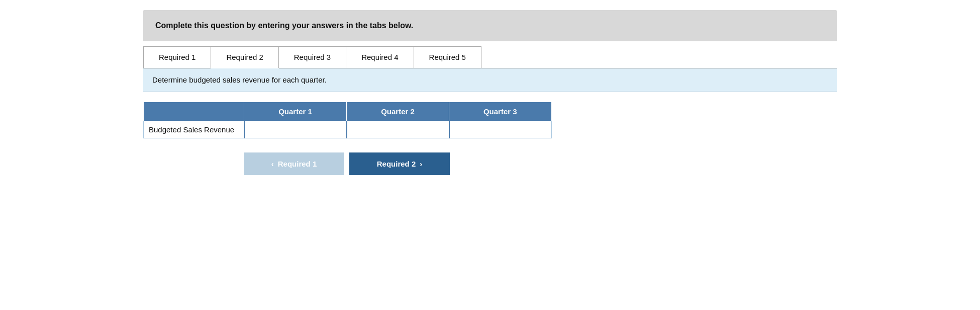  I want to click on input-q2, so click(398, 130).